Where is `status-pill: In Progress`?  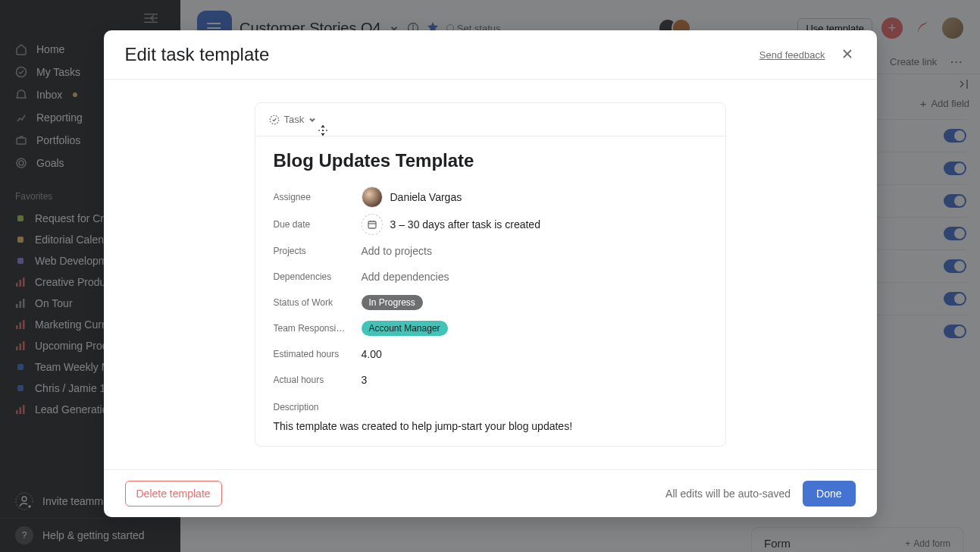 status-pill: In Progress is located at coordinates (393, 303).